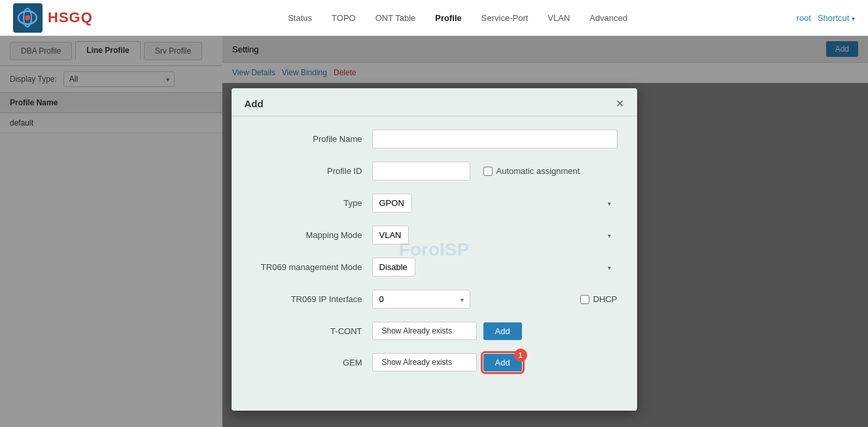 This screenshot has height=427, width=868. I want to click on logo-text: HSGQ, so click(71, 18).